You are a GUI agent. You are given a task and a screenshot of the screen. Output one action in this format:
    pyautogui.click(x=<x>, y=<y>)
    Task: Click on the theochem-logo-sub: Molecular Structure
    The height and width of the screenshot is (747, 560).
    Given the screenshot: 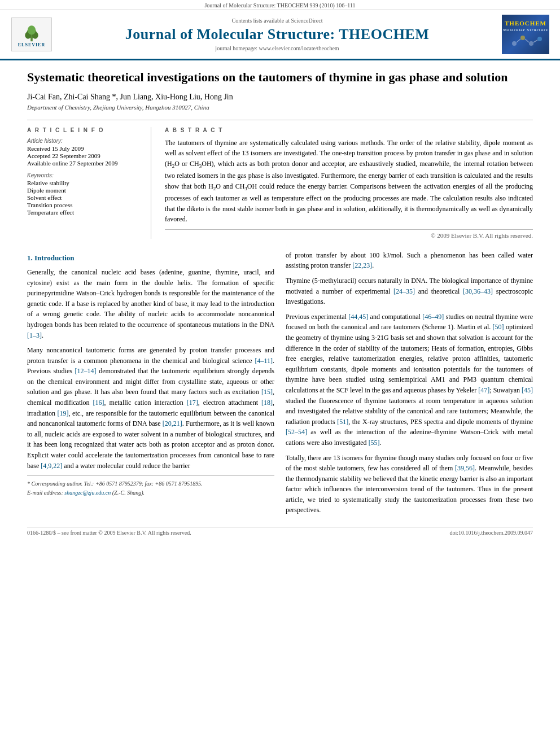 What is the action you would take?
    pyautogui.click(x=526, y=30)
    